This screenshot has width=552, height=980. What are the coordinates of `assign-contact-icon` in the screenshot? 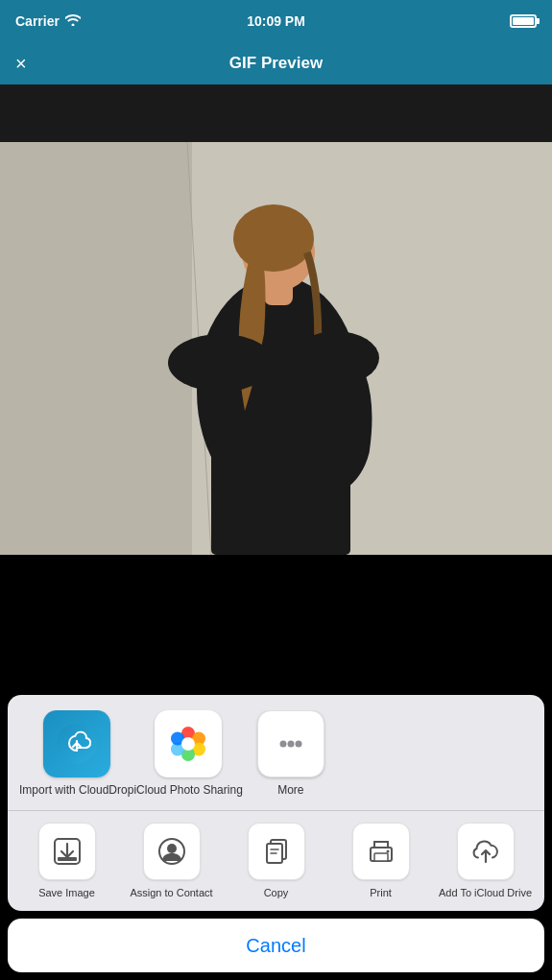 It's located at (172, 851).